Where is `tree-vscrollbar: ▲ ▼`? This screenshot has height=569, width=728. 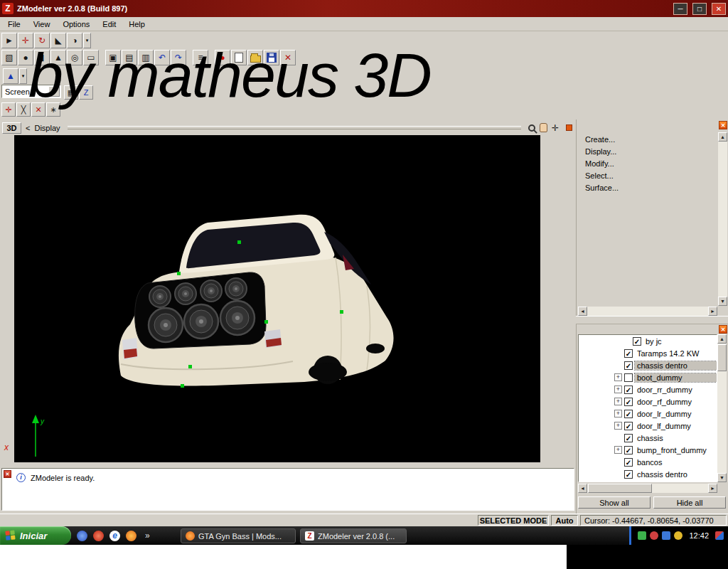 tree-vscrollbar: ▲ ▼ is located at coordinates (722, 408).